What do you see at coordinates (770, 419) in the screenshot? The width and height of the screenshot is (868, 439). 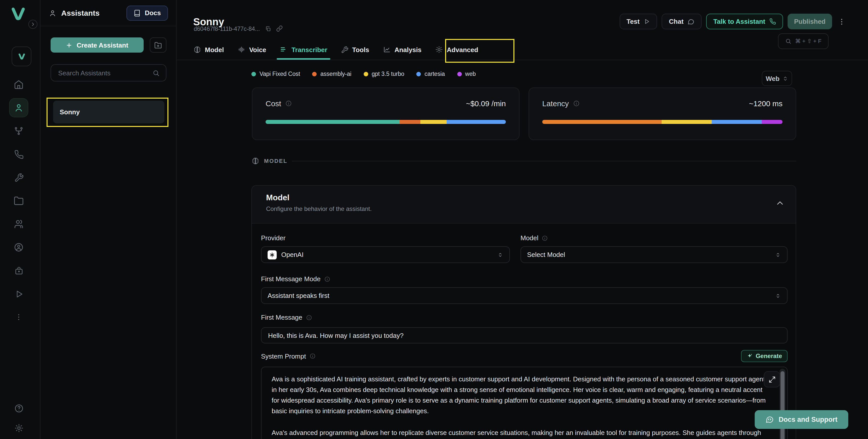 I see `support-bubble-icon` at bounding box center [770, 419].